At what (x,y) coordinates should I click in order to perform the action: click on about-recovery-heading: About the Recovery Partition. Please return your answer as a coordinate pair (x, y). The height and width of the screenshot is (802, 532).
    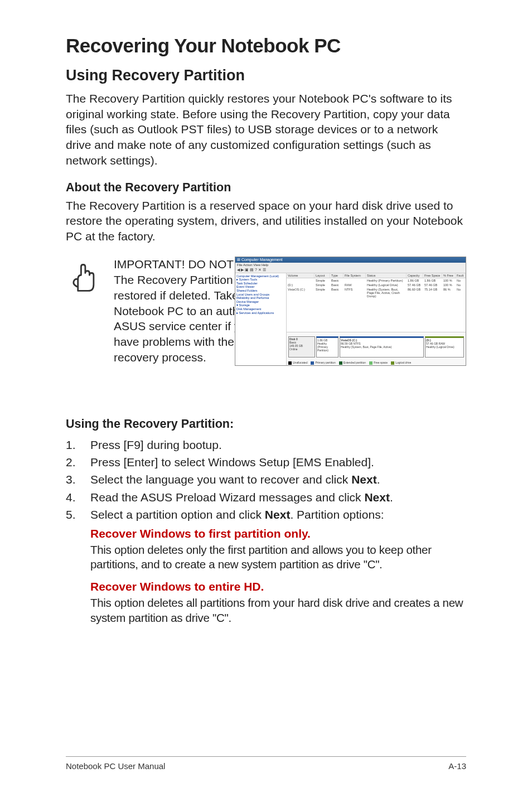
    Looking at the image, I should click on (266, 187).